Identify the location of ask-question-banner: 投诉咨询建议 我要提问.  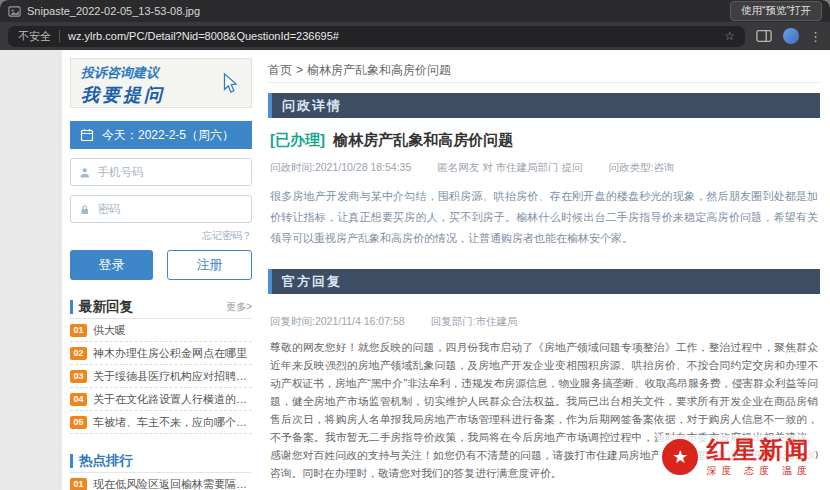
(161, 83).